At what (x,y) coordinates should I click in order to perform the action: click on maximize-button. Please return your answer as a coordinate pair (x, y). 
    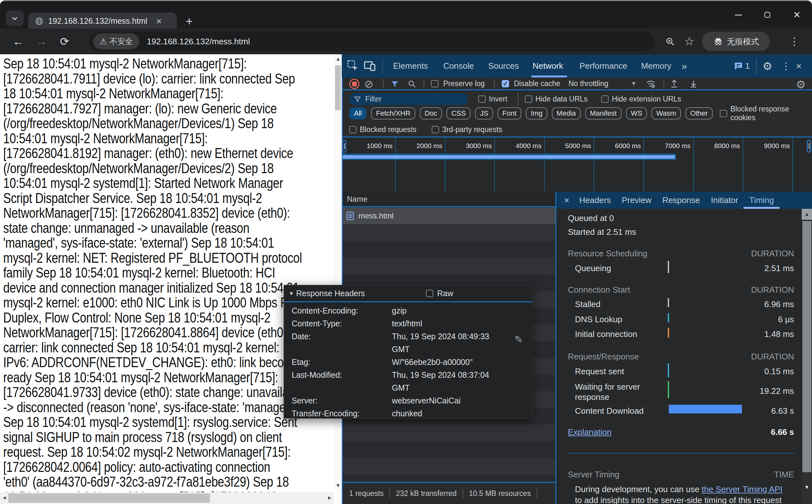
    Looking at the image, I should click on (767, 15).